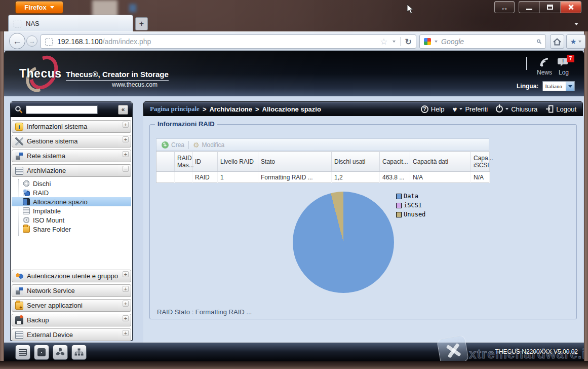  Describe the element at coordinates (42, 352) in the screenshot. I see `disk-status-button` at that location.